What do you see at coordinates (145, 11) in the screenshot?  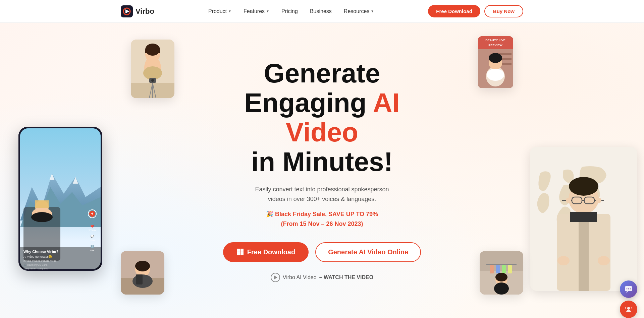 I see `logo-text: Virbo` at bounding box center [145, 11].